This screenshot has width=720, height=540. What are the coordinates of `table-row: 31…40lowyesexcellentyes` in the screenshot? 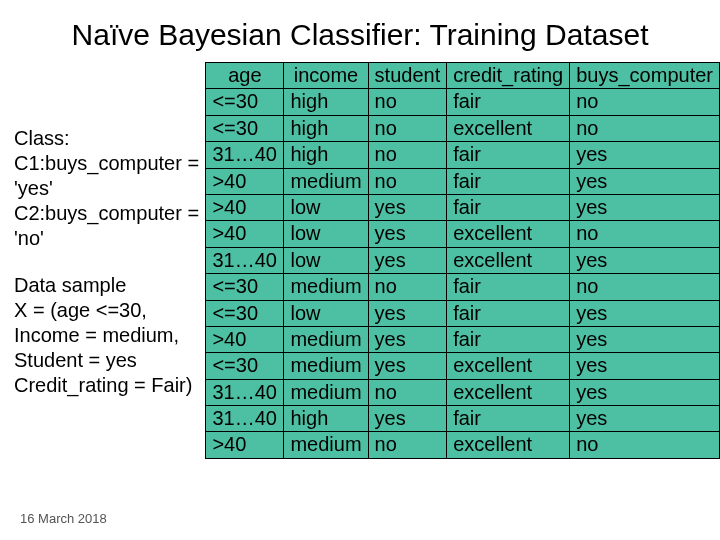 It's located at (463, 260).